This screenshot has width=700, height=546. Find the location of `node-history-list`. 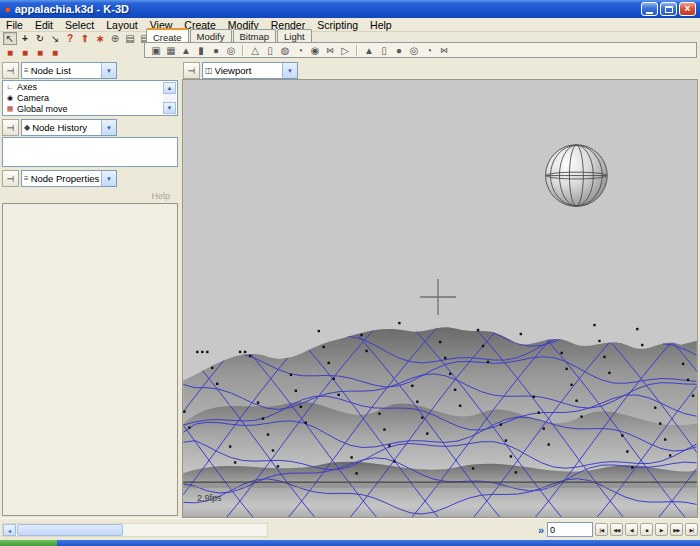

node-history-list is located at coordinates (90, 152).